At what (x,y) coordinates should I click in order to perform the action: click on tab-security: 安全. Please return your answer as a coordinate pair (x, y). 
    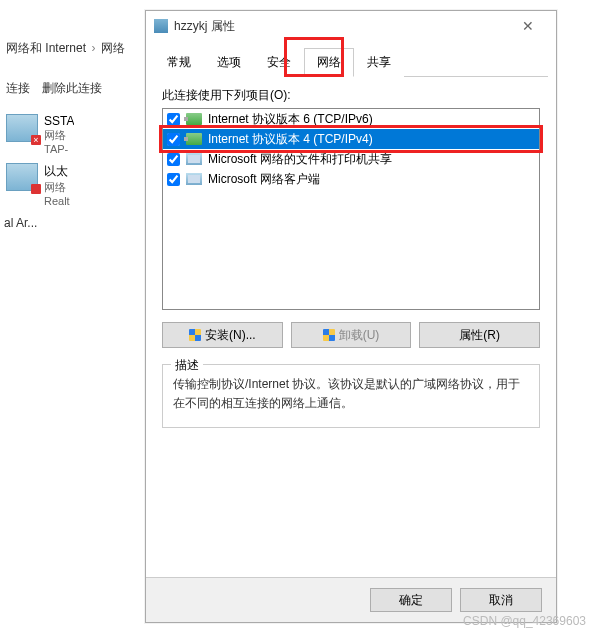
    Looking at the image, I should click on (279, 62).